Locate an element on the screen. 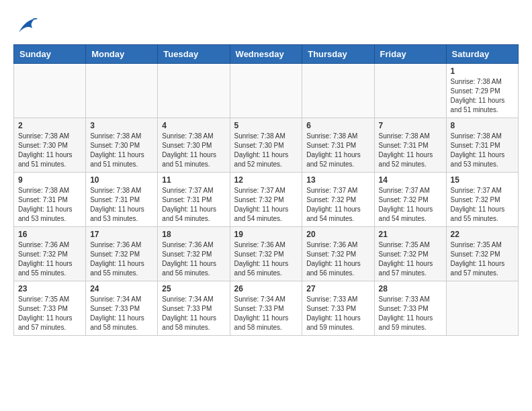 Image resolution: width=532 pixels, height=411 pixels. calendar-cell: 4Sunrise: 7:38 AM Sunset: 7:30 PM Daylig… is located at coordinates (193, 145).